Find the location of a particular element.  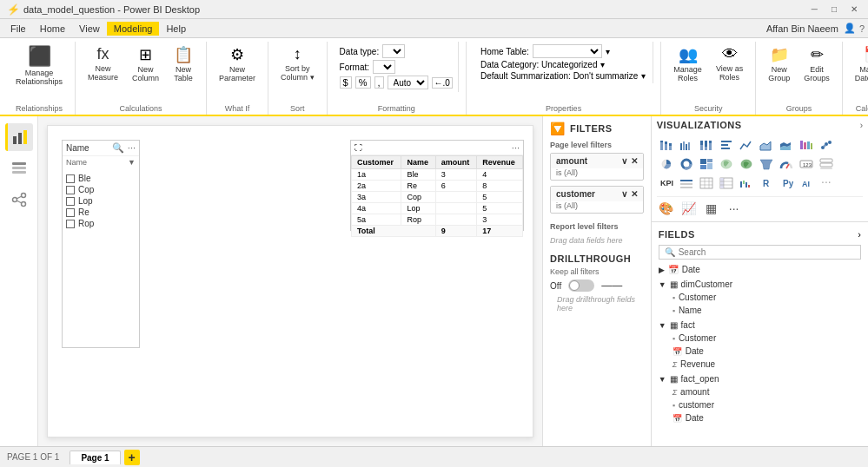

search-input is located at coordinates (766, 252).